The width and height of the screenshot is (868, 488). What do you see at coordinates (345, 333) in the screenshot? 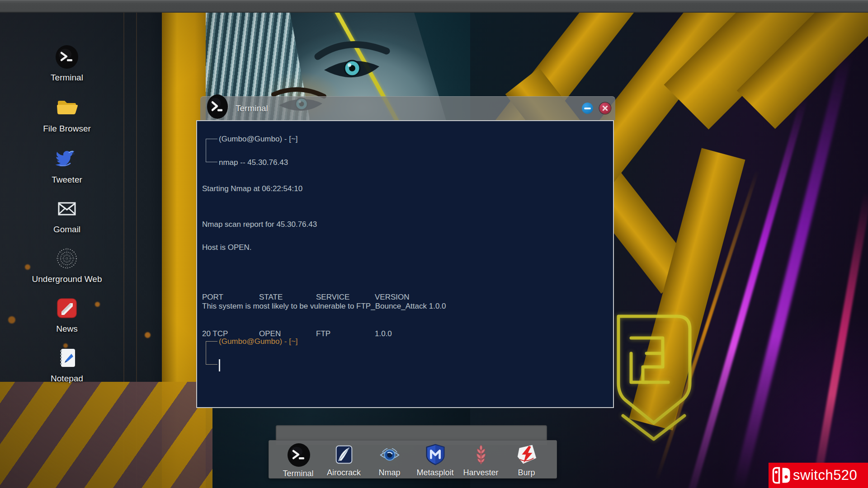
I see `service-value: FTP` at bounding box center [345, 333].